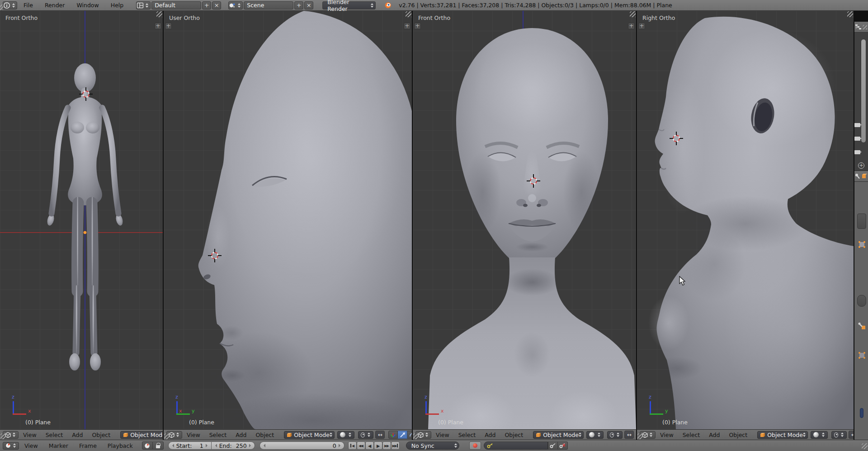 The width and height of the screenshot is (868, 451). I want to click on delete-keyframe-button, so click(563, 446).